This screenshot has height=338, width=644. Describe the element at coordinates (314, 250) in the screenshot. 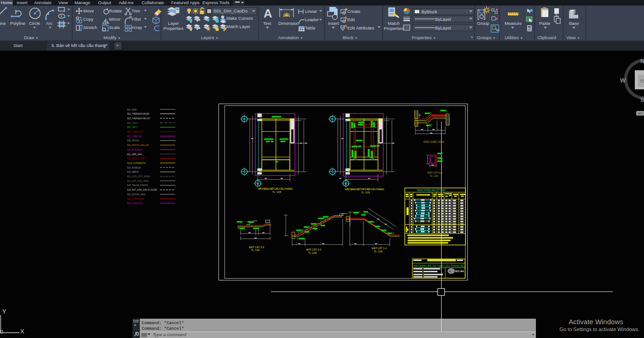

I see `svg-text: MẶT CẮT 2-2` at that location.